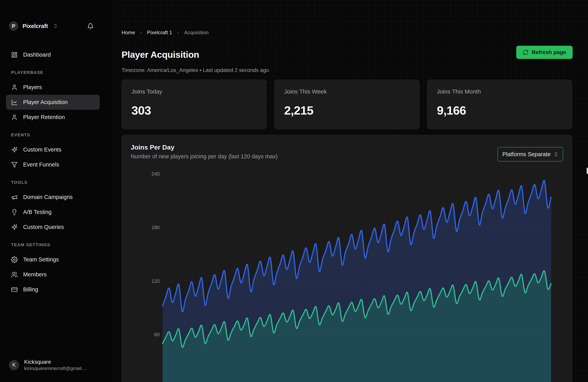  What do you see at coordinates (33, 87) in the screenshot?
I see `sidebar-item-label: Players` at bounding box center [33, 87].